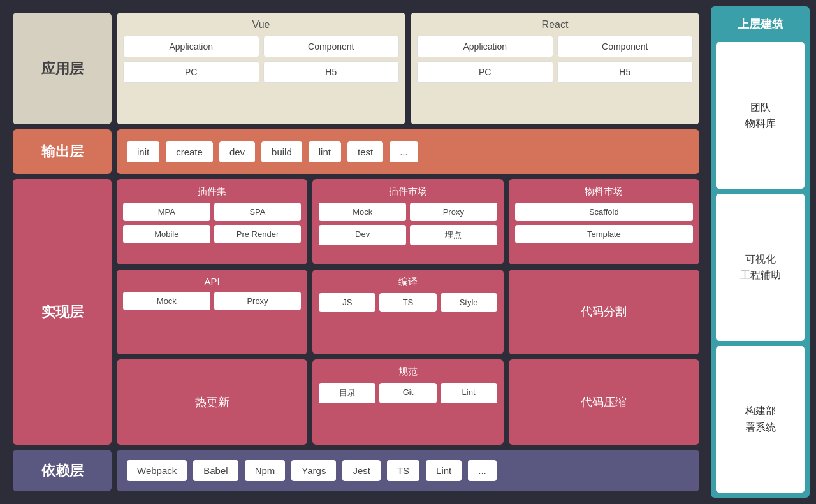 The width and height of the screenshot is (816, 504). I want to click on dep-lint: Lint, so click(444, 470).